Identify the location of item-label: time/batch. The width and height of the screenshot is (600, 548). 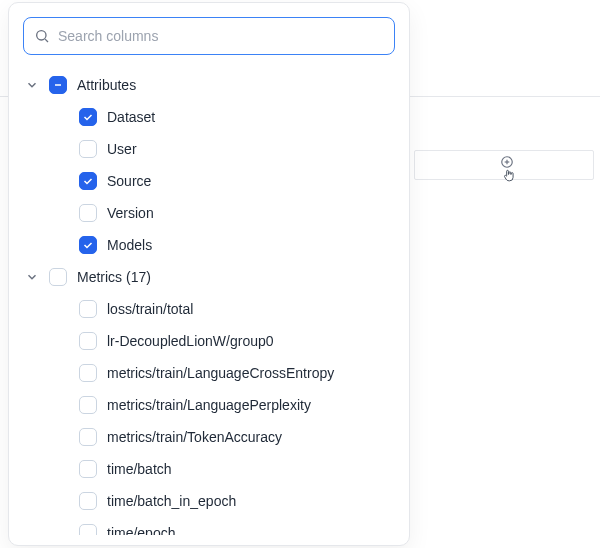
(140, 469).